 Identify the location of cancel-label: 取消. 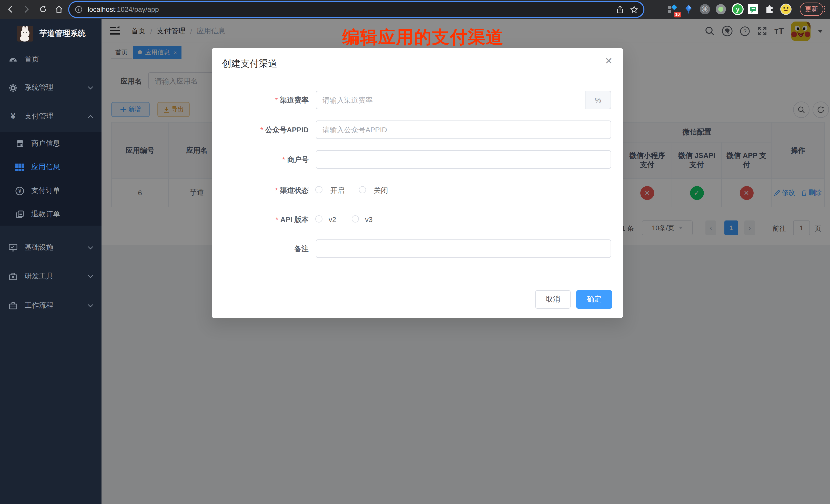
(553, 299).